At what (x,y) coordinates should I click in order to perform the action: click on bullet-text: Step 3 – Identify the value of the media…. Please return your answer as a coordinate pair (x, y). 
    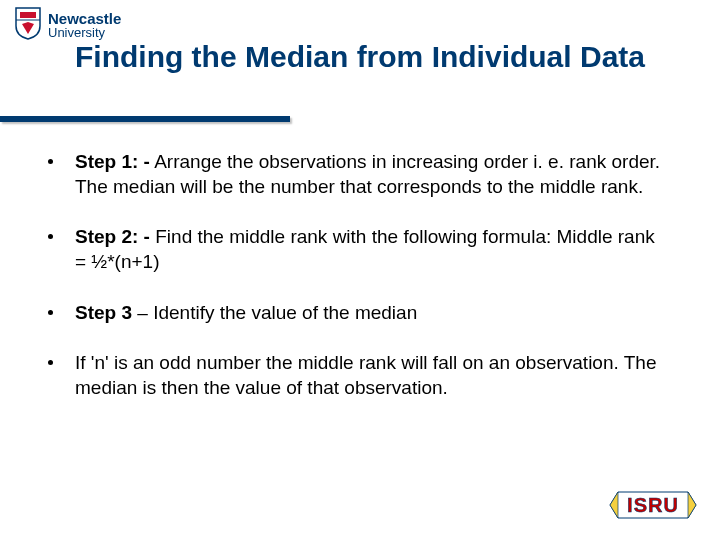
    Looking at the image, I should click on (246, 314).